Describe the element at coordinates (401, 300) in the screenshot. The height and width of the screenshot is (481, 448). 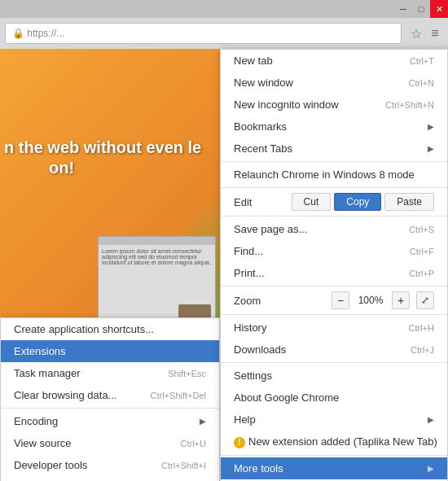
I see `zoom-in-button: +` at that location.